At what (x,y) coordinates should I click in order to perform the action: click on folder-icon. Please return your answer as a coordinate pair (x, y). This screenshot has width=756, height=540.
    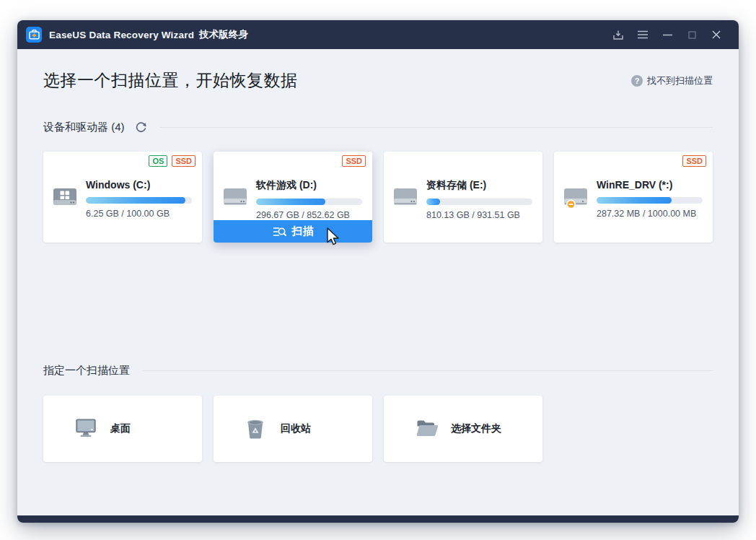
    Looking at the image, I should click on (426, 429).